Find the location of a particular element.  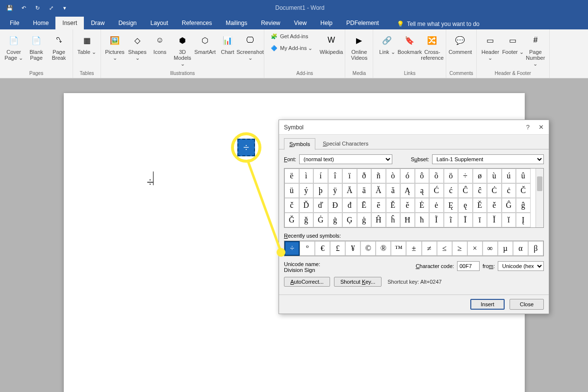

smartart-button: ⬡SmartArt is located at coordinates (205, 49).